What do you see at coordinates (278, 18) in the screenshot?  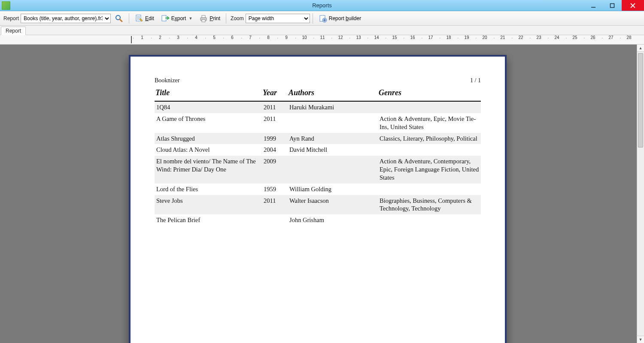 I see `zoom-select: Page width` at bounding box center [278, 18].